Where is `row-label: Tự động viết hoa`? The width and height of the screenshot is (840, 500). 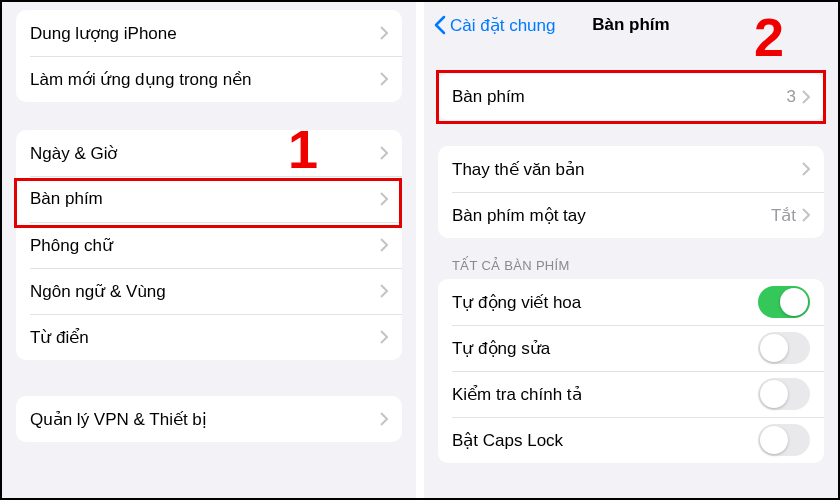 row-label: Tự động viết hoa is located at coordinates (605, 302).